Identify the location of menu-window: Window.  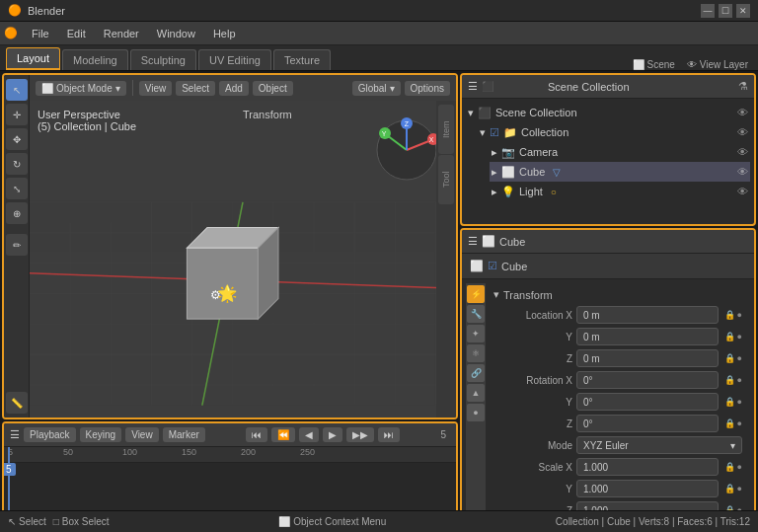
(176, 34).